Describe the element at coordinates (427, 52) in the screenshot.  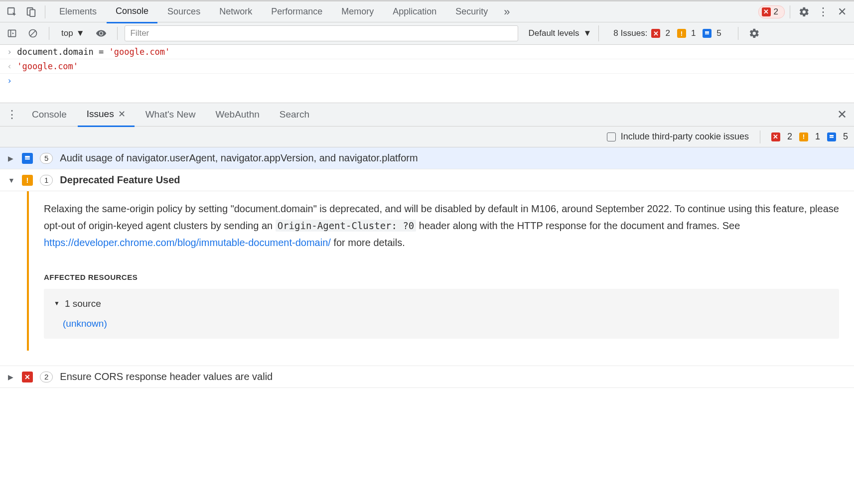
I see `console-input-line: › document.domain = 'google.com'` at that location.